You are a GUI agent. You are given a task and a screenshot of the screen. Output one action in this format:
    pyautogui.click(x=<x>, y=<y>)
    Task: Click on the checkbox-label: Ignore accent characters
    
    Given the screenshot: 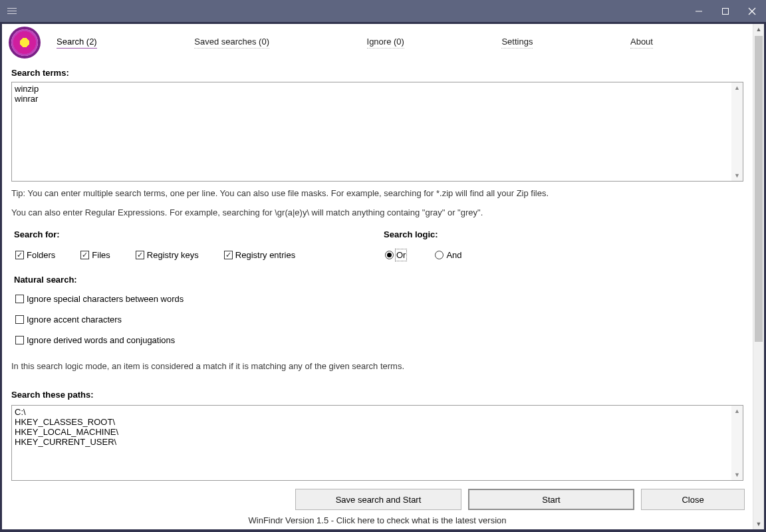 What is the action you would take?
    pyautogui.click(x=74, y=319)
    